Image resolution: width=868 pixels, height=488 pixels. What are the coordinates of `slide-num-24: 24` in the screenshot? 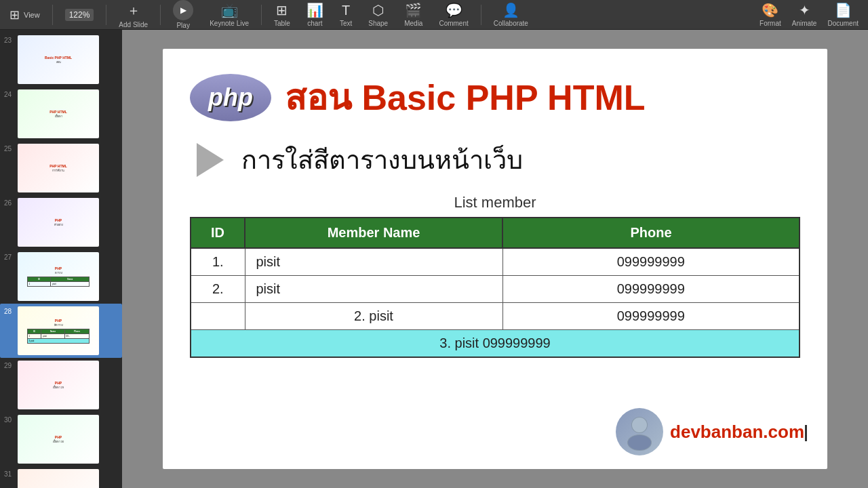 It's located at (9, 94).